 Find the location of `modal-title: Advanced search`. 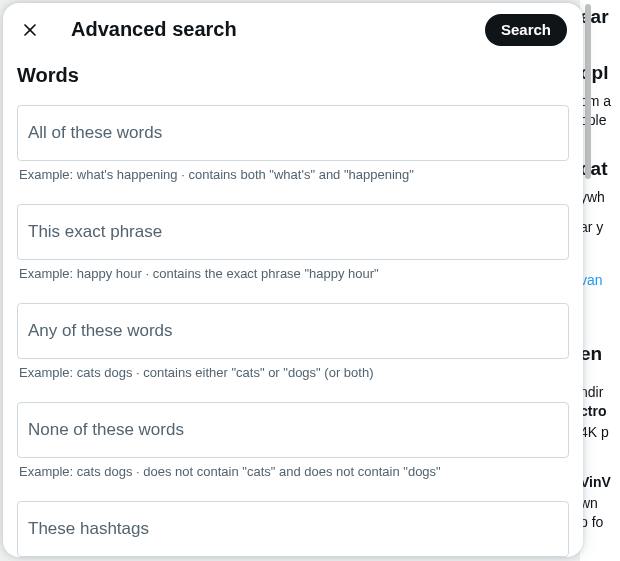

modal-title: Advanced search is located at coordinates (278, 30).